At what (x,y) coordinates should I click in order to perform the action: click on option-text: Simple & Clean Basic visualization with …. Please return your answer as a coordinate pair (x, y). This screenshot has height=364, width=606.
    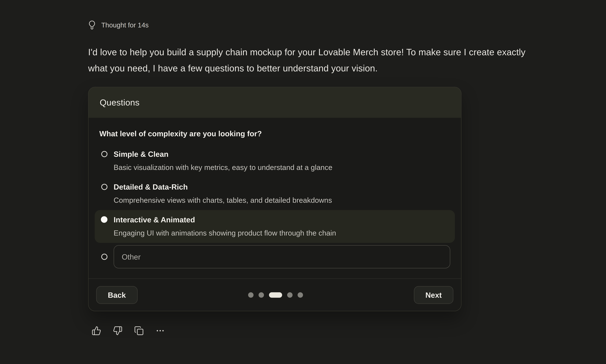
    Looking at the image, I should click on (223, 161).